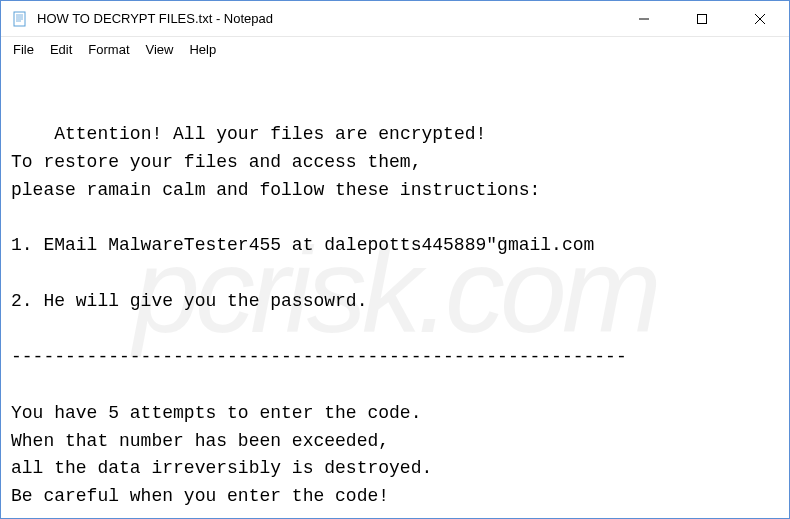 This screenshot has width=790, height=519. I want to click on menu-help: Help, so click(202, 50).